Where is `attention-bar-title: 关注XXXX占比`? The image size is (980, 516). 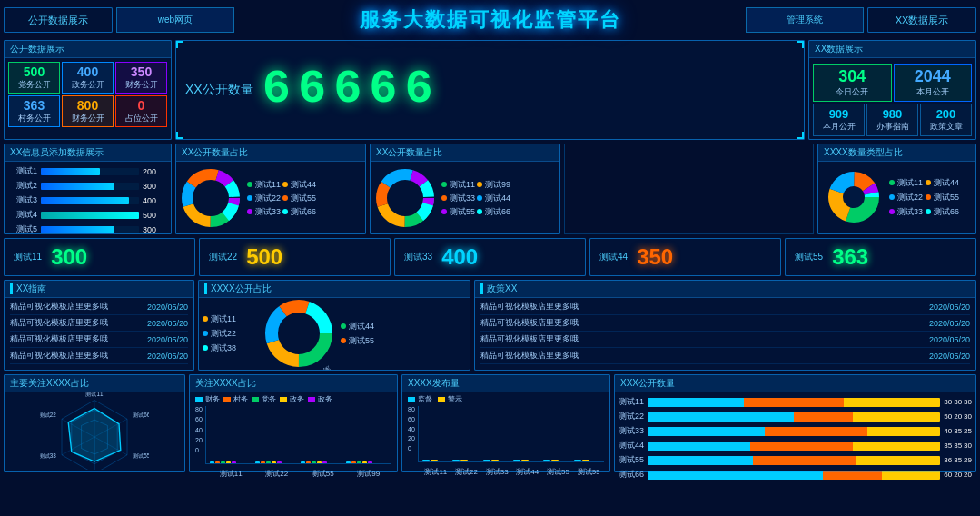 attention-bar-title: 关注XXXX占比 is located at coordinates (293, 383).